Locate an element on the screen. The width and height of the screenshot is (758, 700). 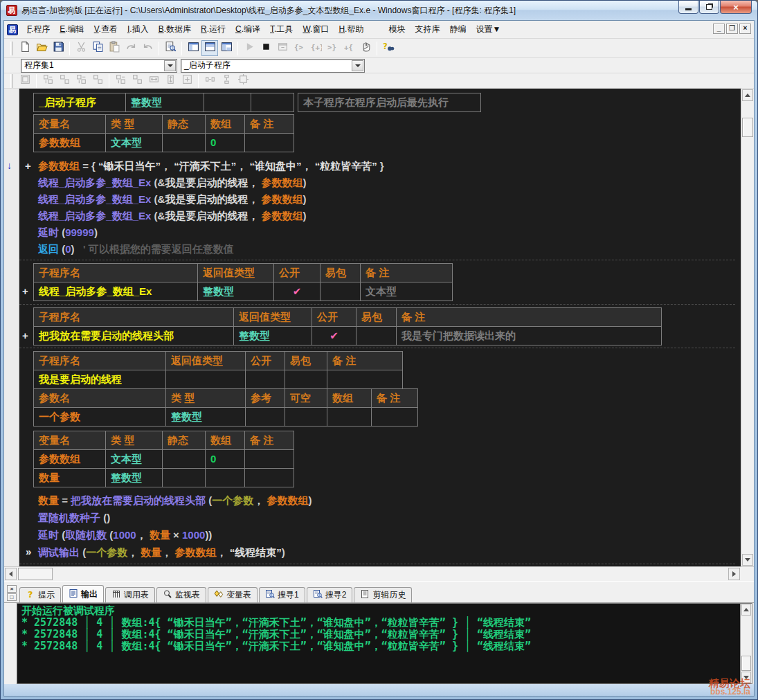
table-cell: 返回值类型 is located at coordinates (273, 317).